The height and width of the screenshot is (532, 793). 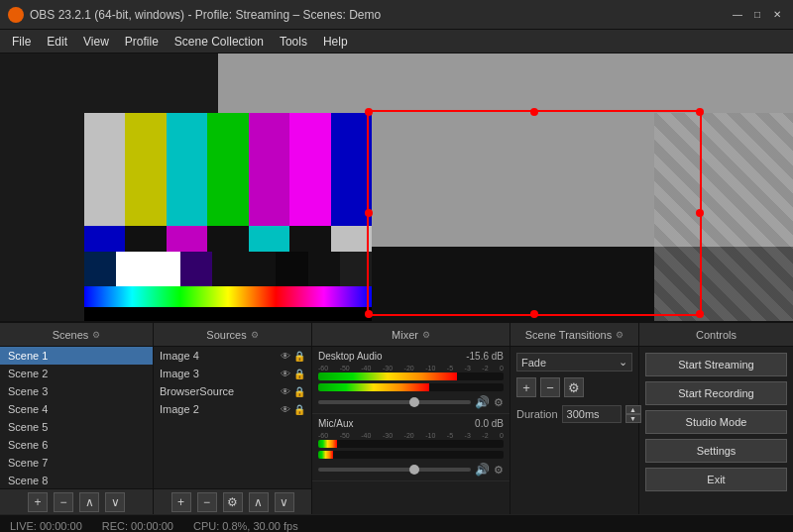 What do you see at coordinates (181, 502) in the screenshot?
I see `add-source-button: +` at bounding box center [181, 502].